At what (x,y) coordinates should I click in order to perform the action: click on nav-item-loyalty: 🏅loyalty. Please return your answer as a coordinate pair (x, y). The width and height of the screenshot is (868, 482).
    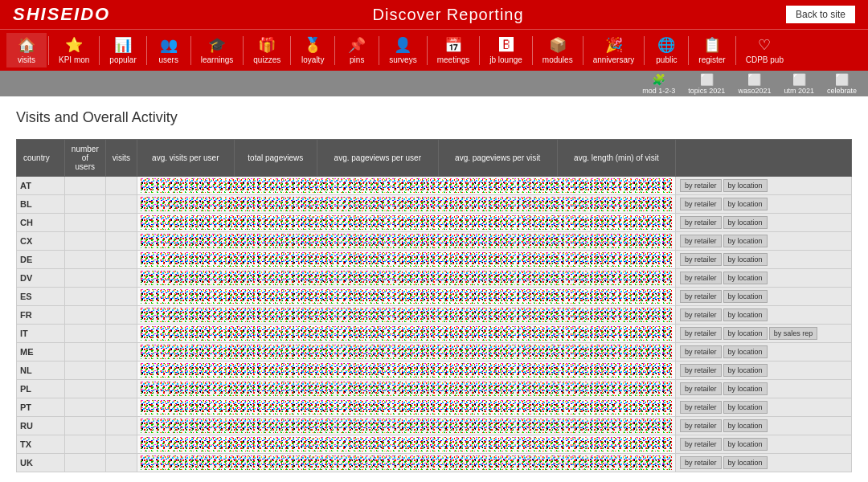
    Looking at the image, I should click on (313, 50).